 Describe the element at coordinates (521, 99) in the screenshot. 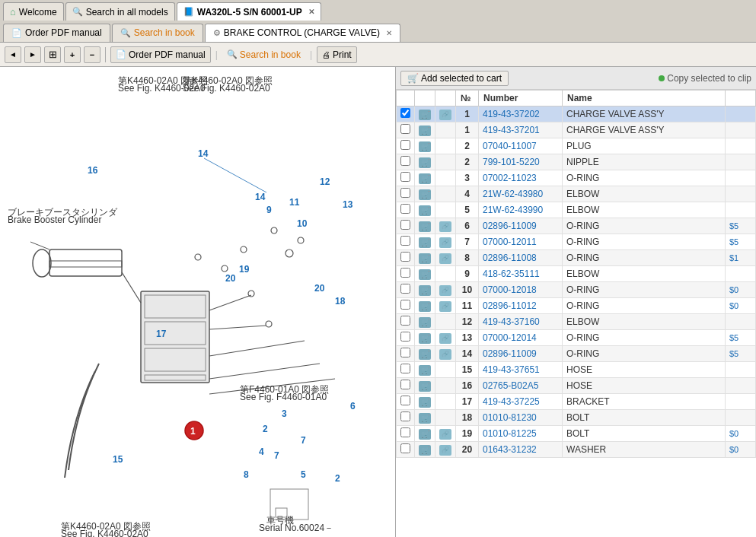

I see `col-number: Number` at that location.